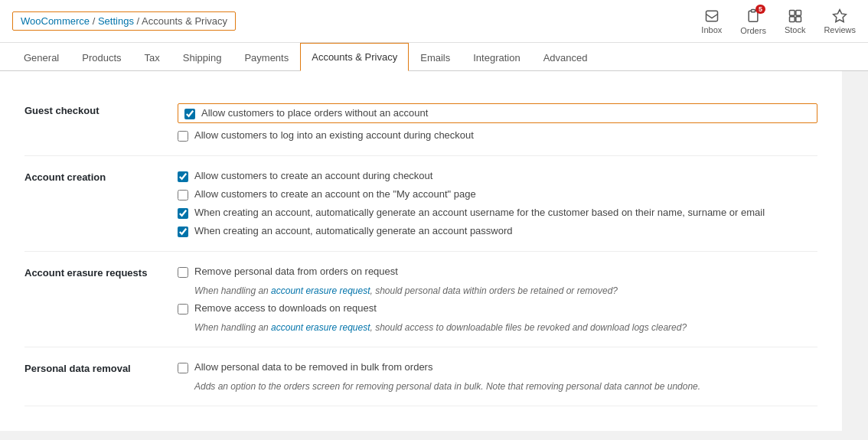 This screenshot has height=440, width=868. Describe the element at coordinates (55, 21) in the screenshot. I see `breadcrumb-woocommerce: WooCommerce` at that location.